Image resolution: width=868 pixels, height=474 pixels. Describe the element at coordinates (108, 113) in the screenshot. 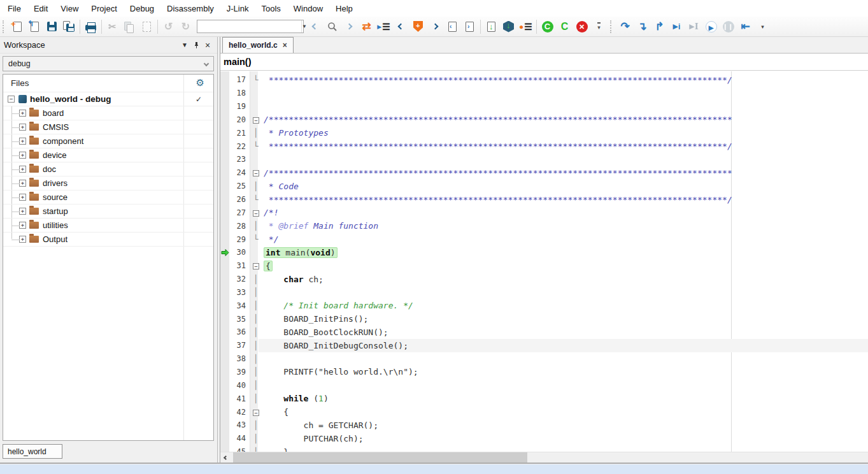

I see `tree-item-board: +board` at that location.